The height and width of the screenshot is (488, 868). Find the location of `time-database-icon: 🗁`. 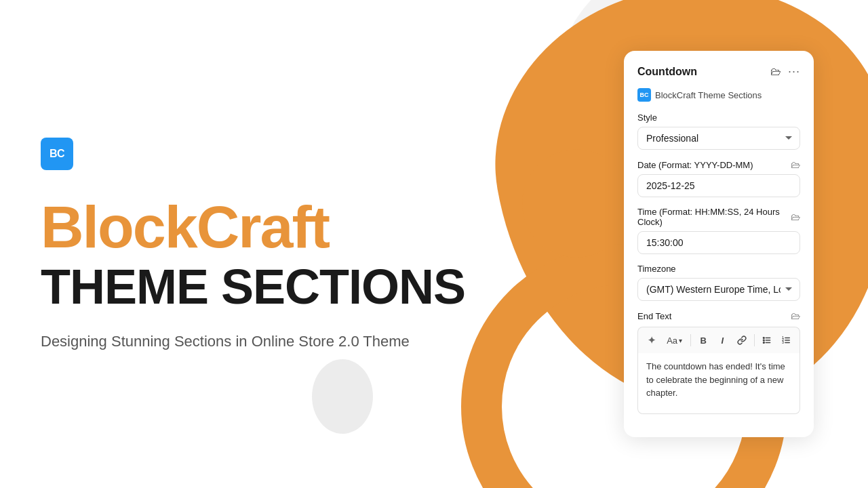

time-database-icon: 🗁 is located at coordinates (795, 217).